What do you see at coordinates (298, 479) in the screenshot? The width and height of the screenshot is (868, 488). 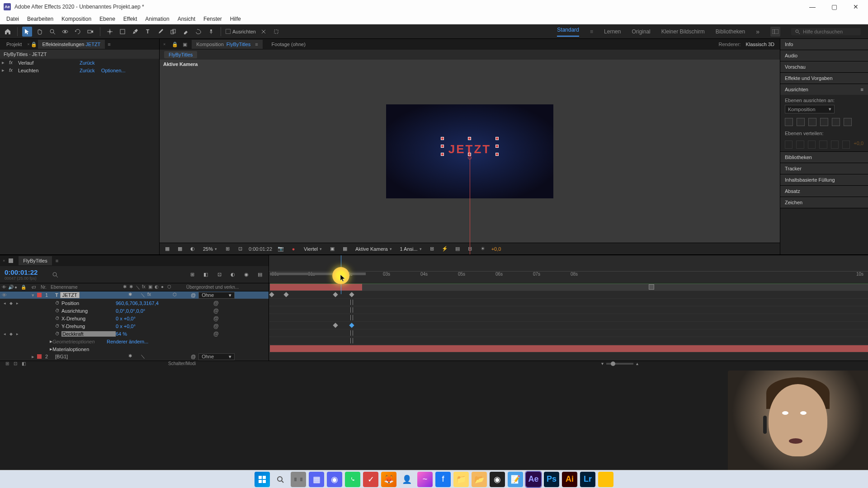 I see `taskview-icon` at bounding box center [298, 479].